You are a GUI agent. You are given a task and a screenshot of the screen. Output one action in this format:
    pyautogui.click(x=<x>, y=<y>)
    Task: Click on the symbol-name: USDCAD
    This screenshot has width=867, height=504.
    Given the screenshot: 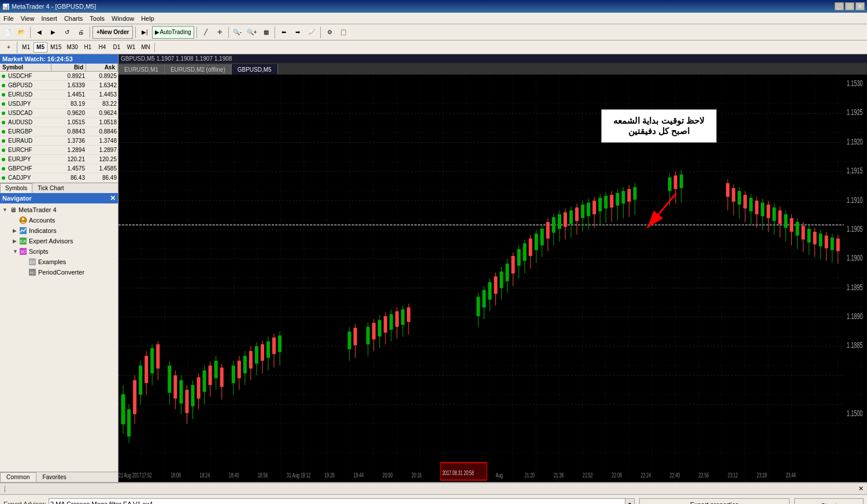 What is the action you would take?
    pyautogui.click(x=29, y=113)
    